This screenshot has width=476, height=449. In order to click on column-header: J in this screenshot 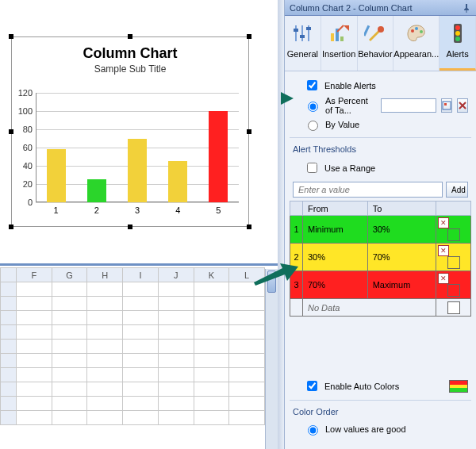, I will do `click(176, 275)`.